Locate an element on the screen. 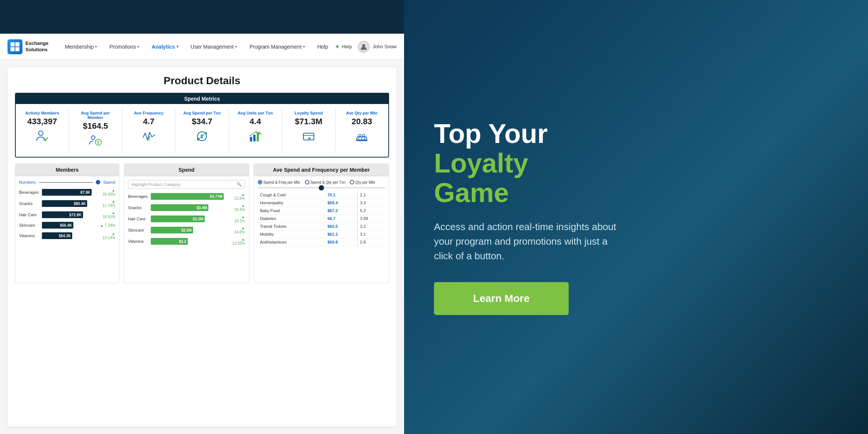  ave-slider-row is located at coordinates (321, 188).